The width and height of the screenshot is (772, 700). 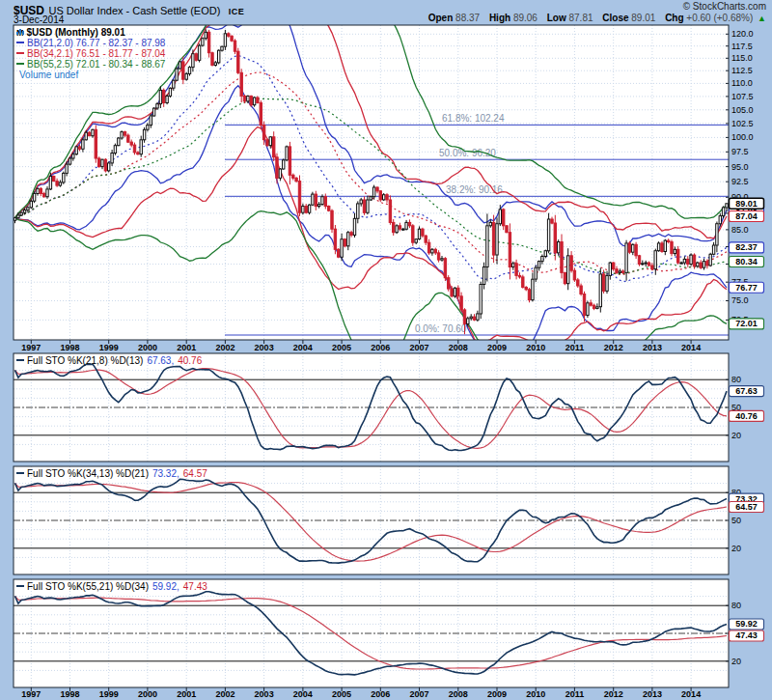 I want to click on close-label: Close, so click(x=616, y=17).